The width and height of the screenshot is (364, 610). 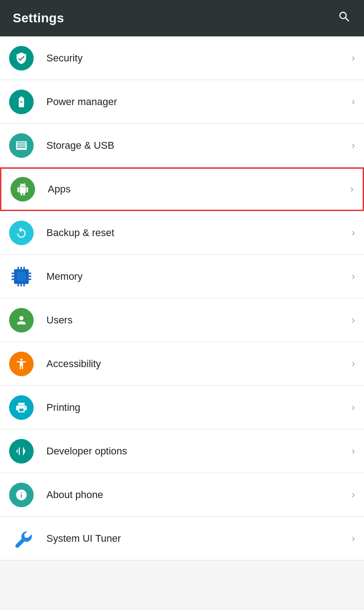 I want to click on settings-item-system-ui-tuner: System UI Tuner ›, so click(x=182, y=539).